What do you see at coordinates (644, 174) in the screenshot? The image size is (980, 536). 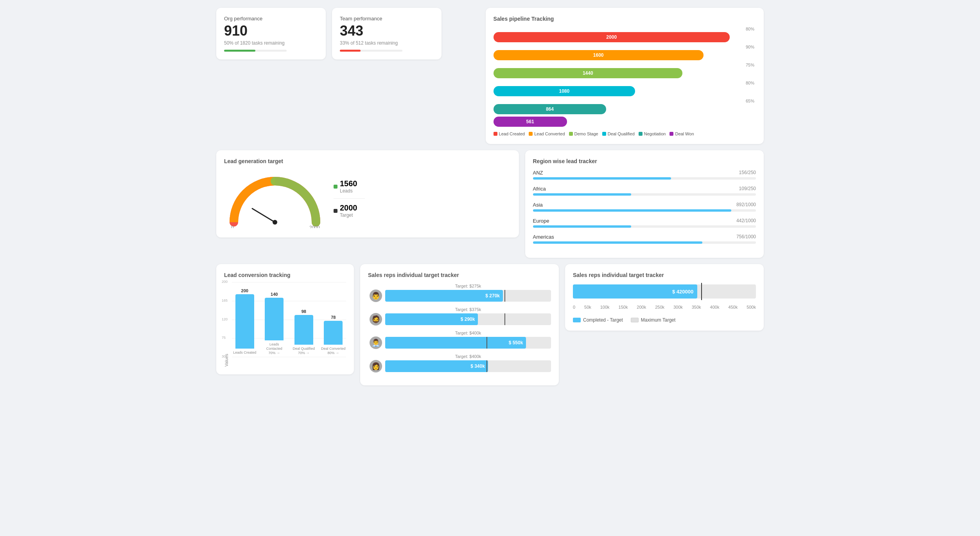 I see `region-row: ANZ 156/250` at bounding box center [644, 174].